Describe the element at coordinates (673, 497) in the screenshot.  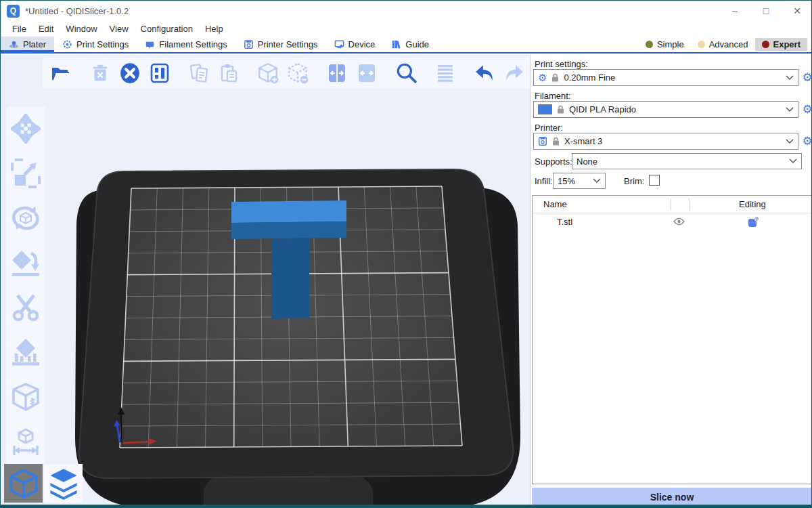
I see `slice-now-label: Slice now` at that location.